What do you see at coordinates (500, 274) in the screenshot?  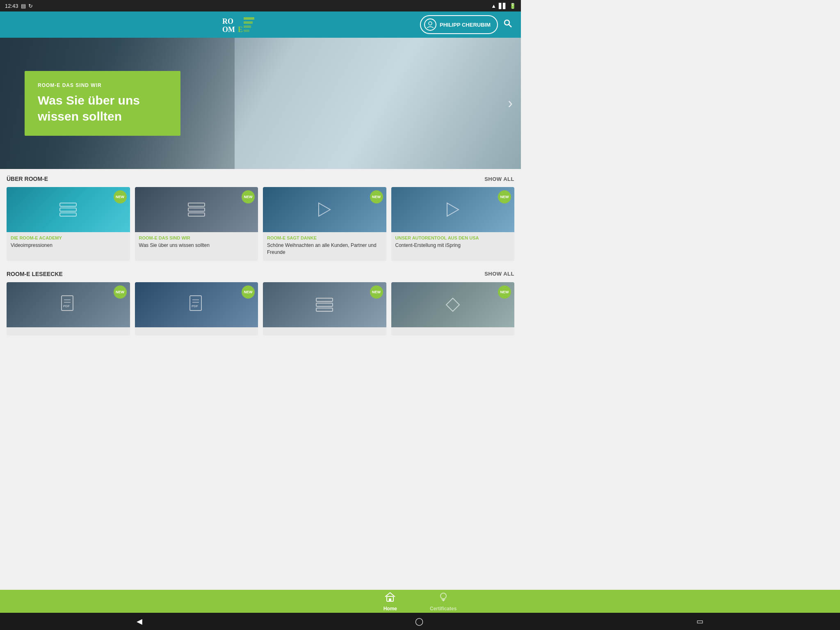 I see `leseecke-show-all: SHOW ALL` at bounding box center [500, 274].